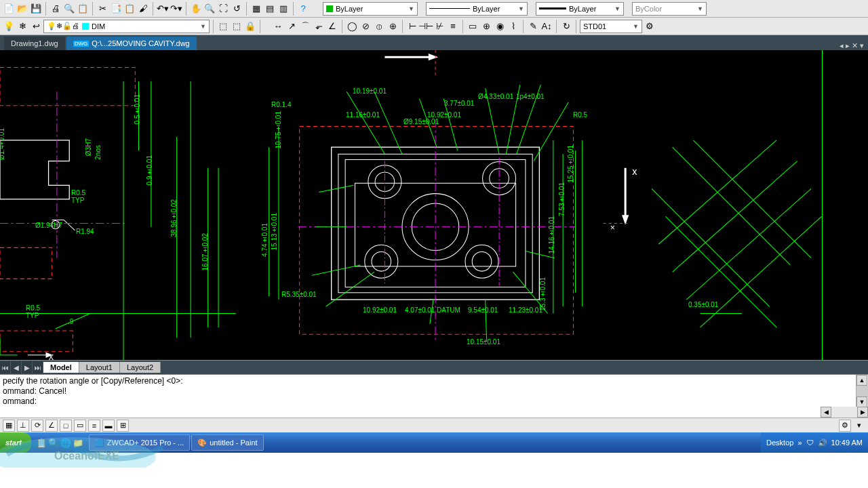 This screenshot has width=868, height=488. What do you see at coordinates (80, 426) in the screenshot?
I see `otrack-toggle: ▭` at bounding box center [80, 426].